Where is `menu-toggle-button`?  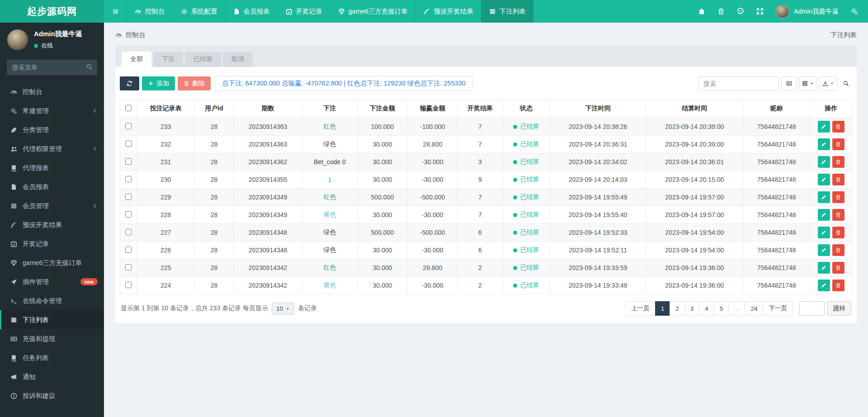
menu-toggle-button is located at coordinates (115, 11).